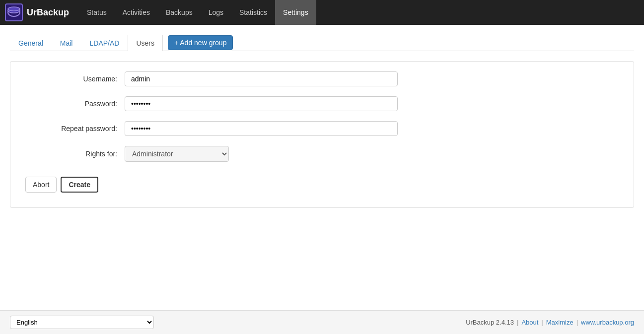  Describe the element at coordinates (67, 43) in the screenshot. I see `tab-mail: Mail` at that location.